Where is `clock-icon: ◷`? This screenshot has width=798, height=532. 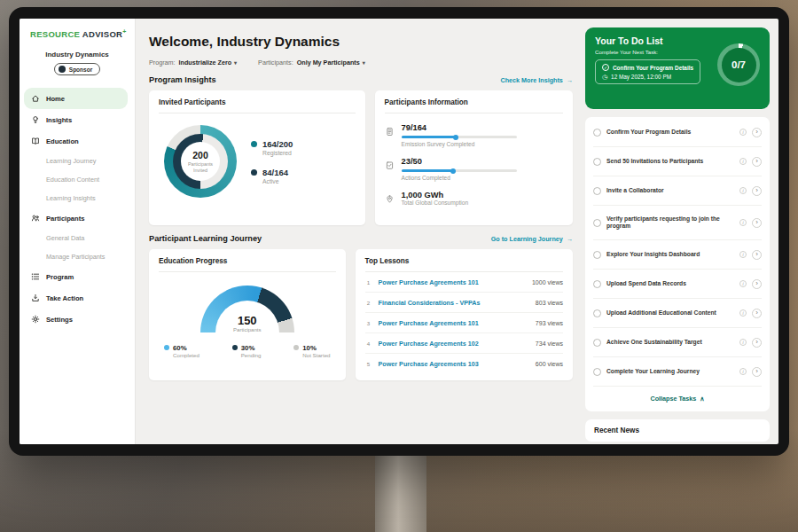 clock-icon: ◷ is located at coordinates (605, 76).